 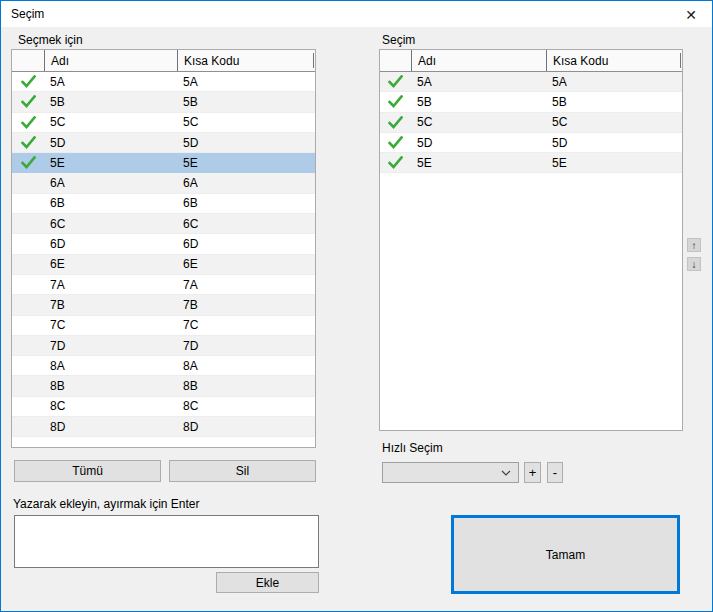 What do you see at coordinates (110, 264) in the screenshot?
I see `row-name: 6E` at bounding box center [110, 264].